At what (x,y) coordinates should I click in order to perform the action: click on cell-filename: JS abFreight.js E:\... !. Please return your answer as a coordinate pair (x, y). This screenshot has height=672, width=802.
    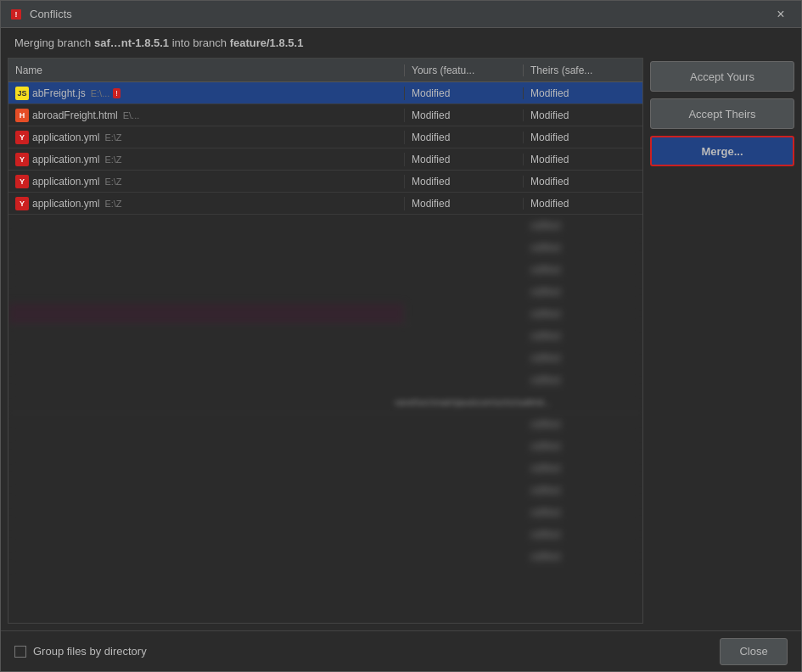
    Looking at the image, I should click on (207, 93).